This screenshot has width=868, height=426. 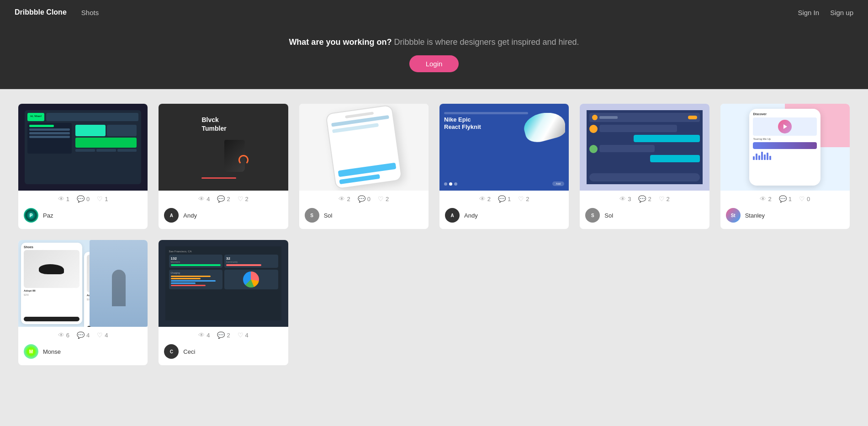 I want to click on shot-stats-2: 👁4 💬2 ♡2, so click(x=223, y=198).